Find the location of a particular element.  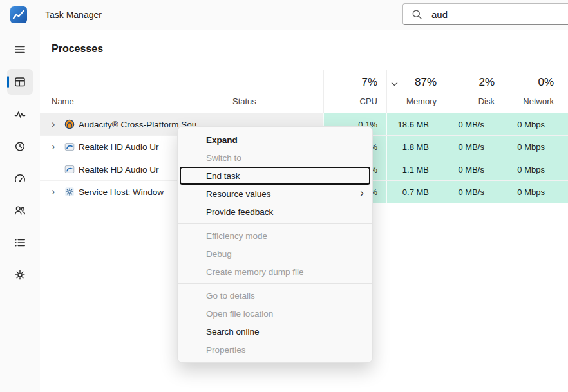

menu-item-properties: Properties › is located at coordinates (275, 350).